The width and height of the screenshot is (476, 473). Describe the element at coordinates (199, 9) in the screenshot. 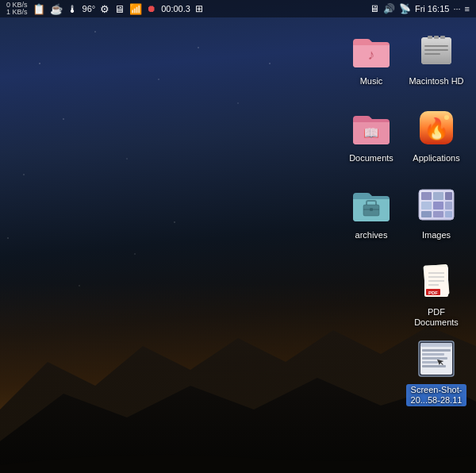

I see `grid-icon: ⊞` at that location.